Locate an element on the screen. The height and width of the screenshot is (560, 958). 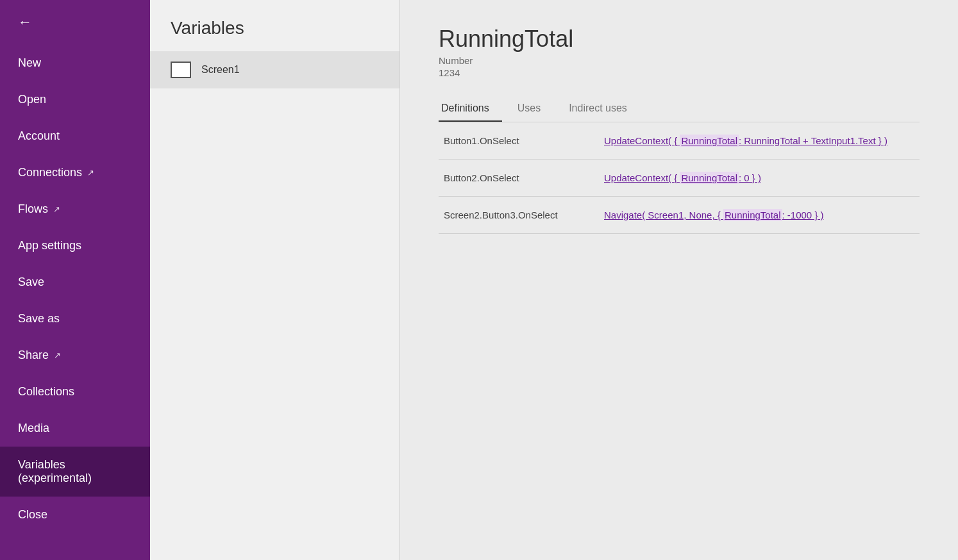
variable-type: Number is located at coordinates (679, 60).